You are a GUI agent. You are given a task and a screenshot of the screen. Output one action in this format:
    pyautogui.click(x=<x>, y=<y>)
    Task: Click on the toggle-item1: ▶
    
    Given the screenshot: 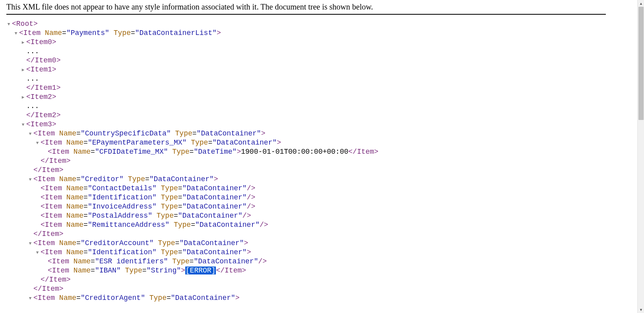 What is the action you would take?
    pyautogui.click(x=23, y=70)
    